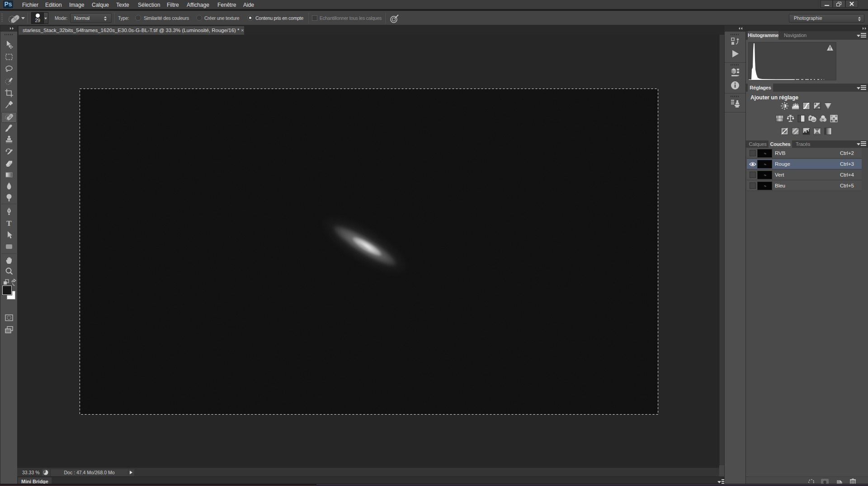 The image size is (868, 486). Describe the element at coordinates (9, 223) in the screenshot. I see `svg-text: T` at that location.